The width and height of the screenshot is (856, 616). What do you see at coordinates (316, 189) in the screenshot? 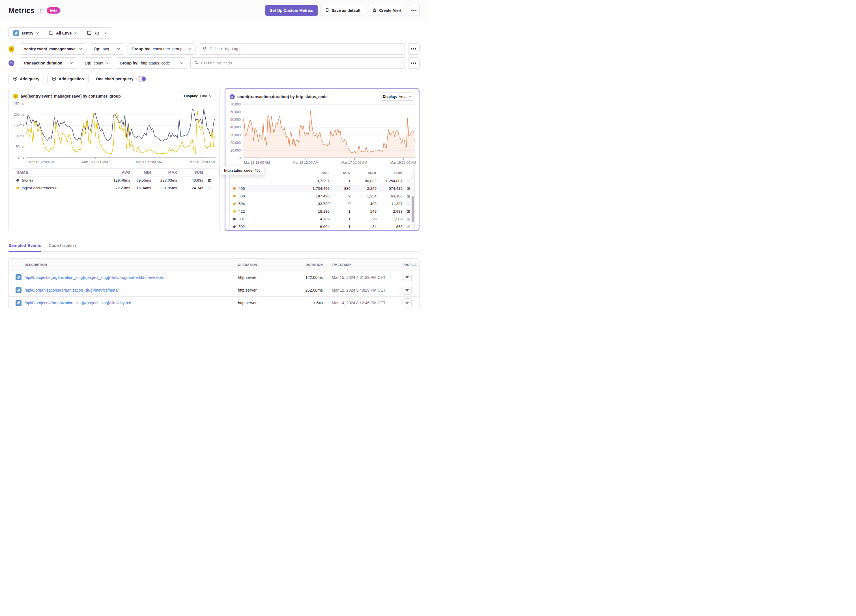
I see `series-avg: 1,704.496` at bounding box center [316, 189].